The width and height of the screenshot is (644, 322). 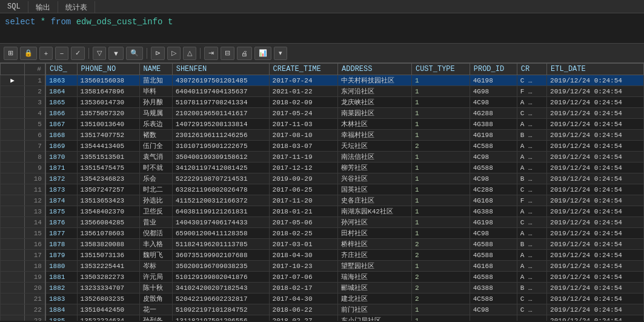 I want to click on add-btn: +, so click(x=46, y=53).